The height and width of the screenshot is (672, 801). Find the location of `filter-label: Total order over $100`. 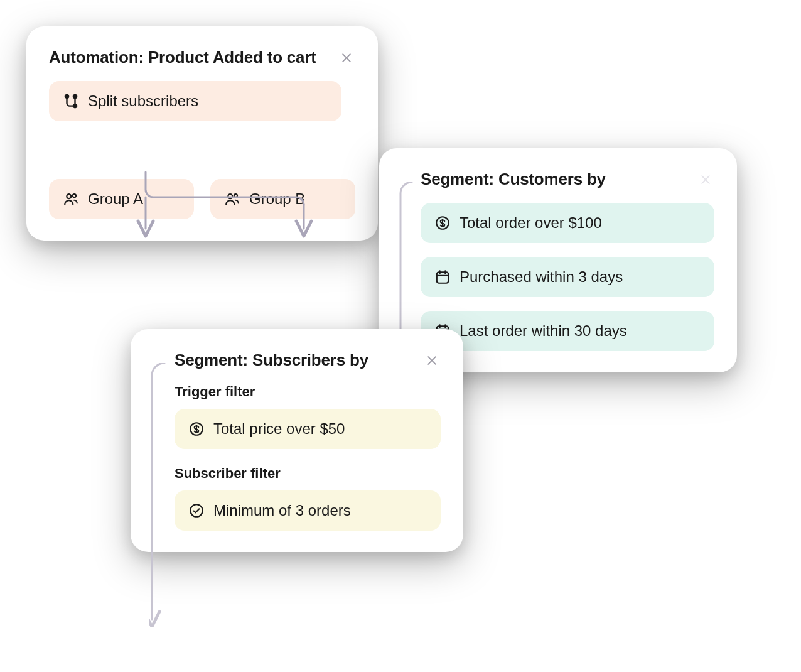

filter-label: Total order over $100 is located at coordinates (531, 223).